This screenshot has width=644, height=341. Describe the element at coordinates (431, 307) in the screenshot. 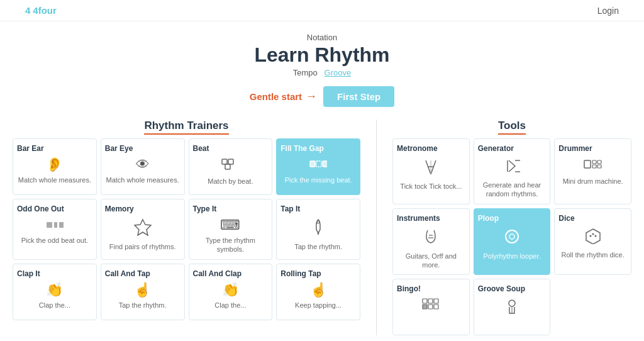

I see `card-bingo-icon` at that location.